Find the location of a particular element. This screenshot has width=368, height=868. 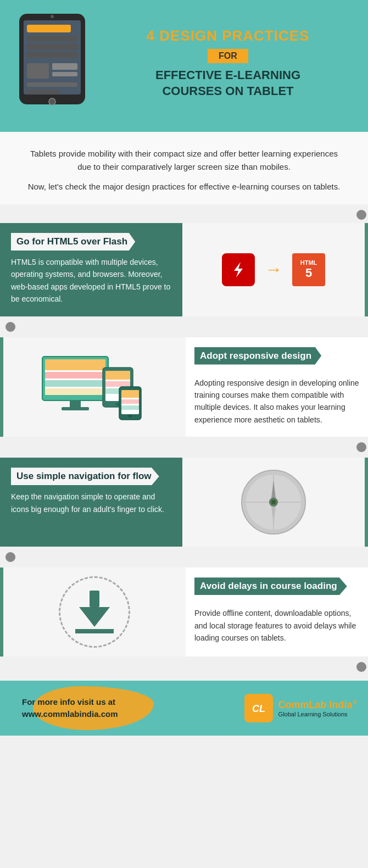

intro-section: Tablets provide mobility with their comp… is located at coordinates (184, 168).